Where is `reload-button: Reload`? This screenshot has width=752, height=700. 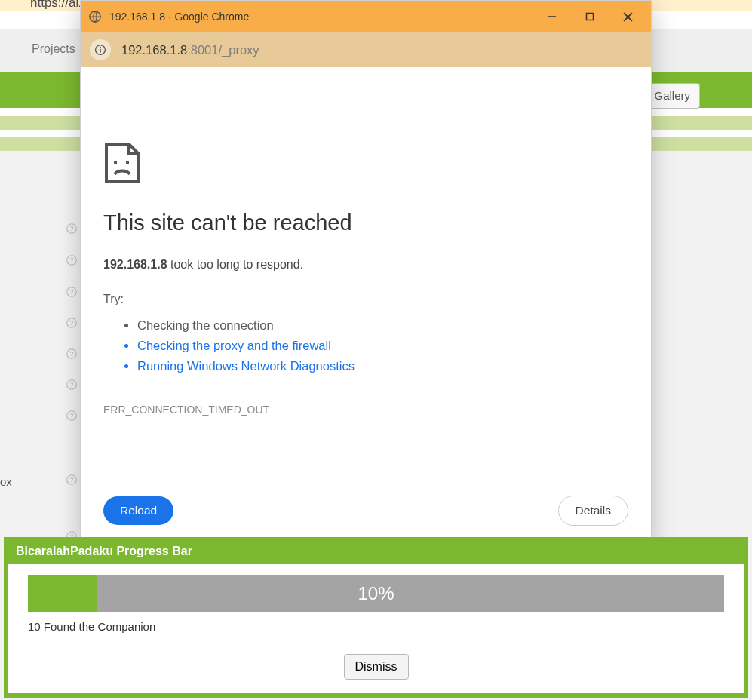 reload-button: Reload is located at coordinates (139, 511).